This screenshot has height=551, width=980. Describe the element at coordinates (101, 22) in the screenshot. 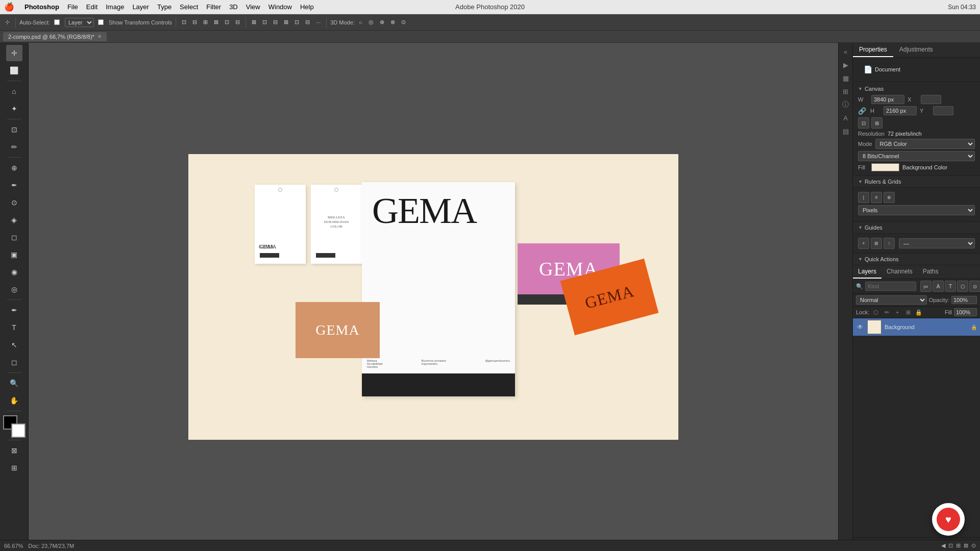

I see `transform-check` at that location.